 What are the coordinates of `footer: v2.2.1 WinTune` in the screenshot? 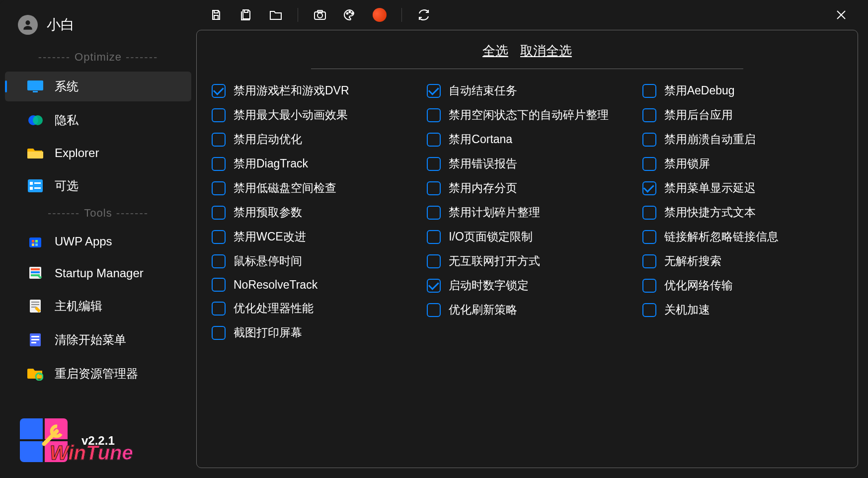 It's located at (98, 448).